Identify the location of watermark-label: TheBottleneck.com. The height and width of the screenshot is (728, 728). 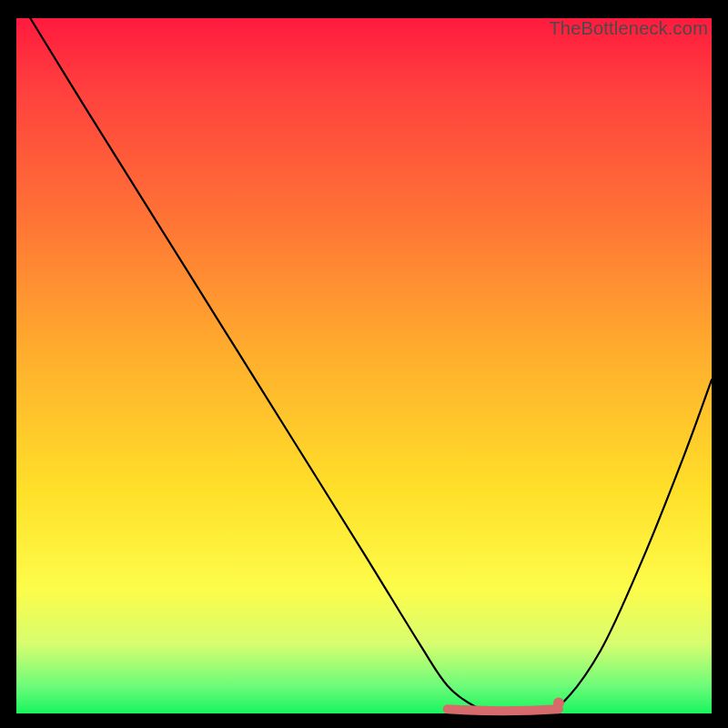
(628, 29).